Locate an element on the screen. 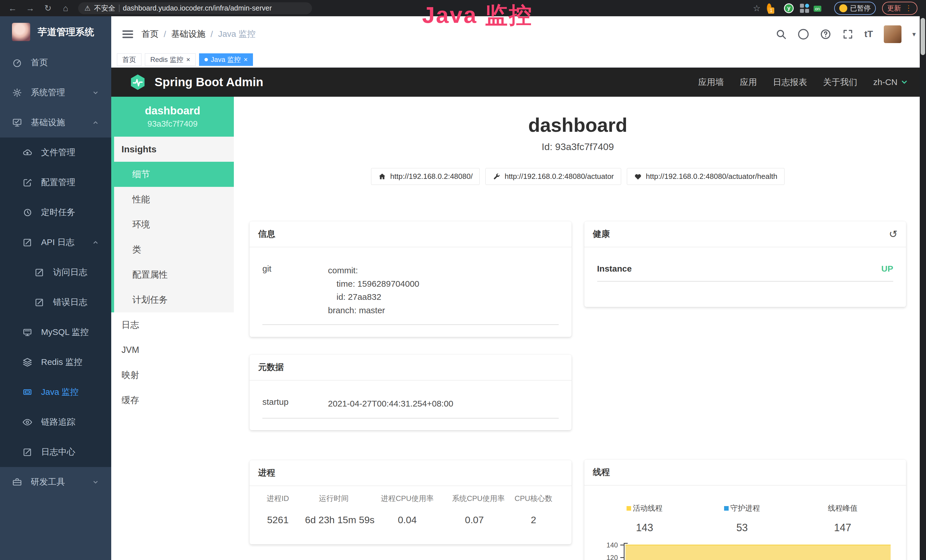 This screenshot has width=926, height=560. breadcrumb-home: 首页 is located at coordinates (150, 34).